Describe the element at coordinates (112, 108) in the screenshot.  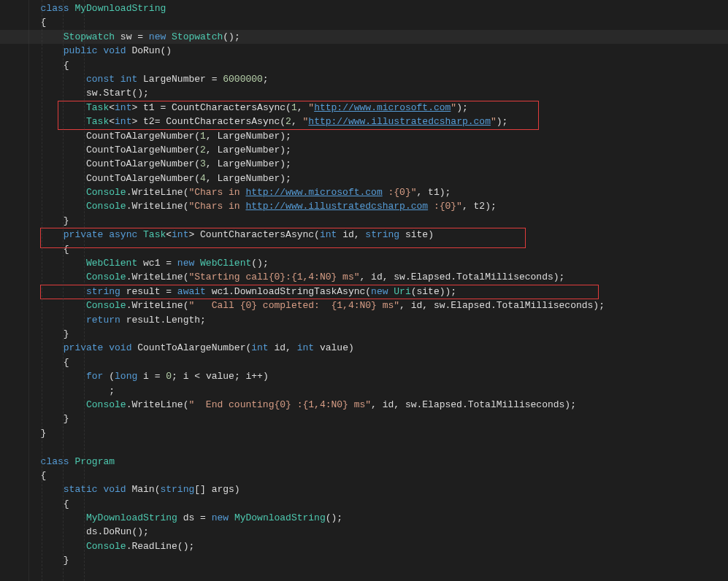
I see `code-token: <` at that location.